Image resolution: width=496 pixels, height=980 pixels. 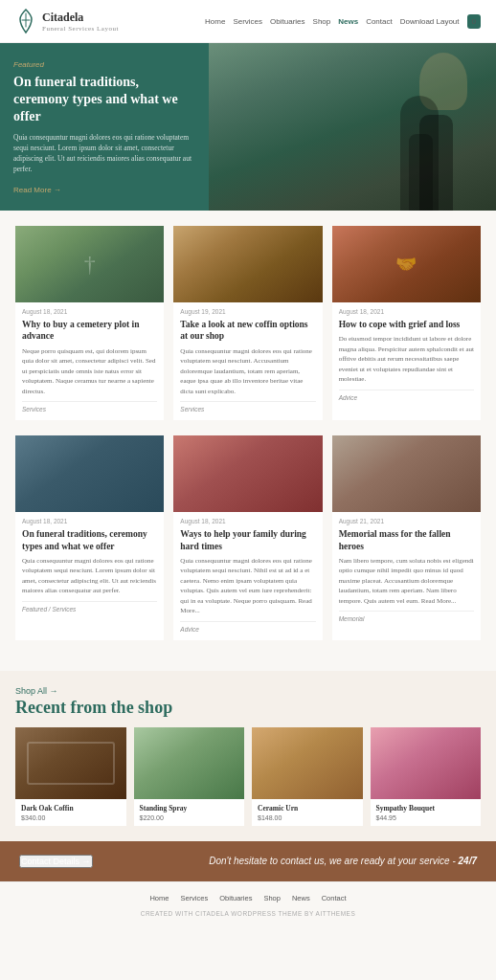 What do you see at coordinates (406, 540) in the screenshot?
I see `blog-title-5: Memorial mass for the fallen heroes` at bounding box center [406, 540].